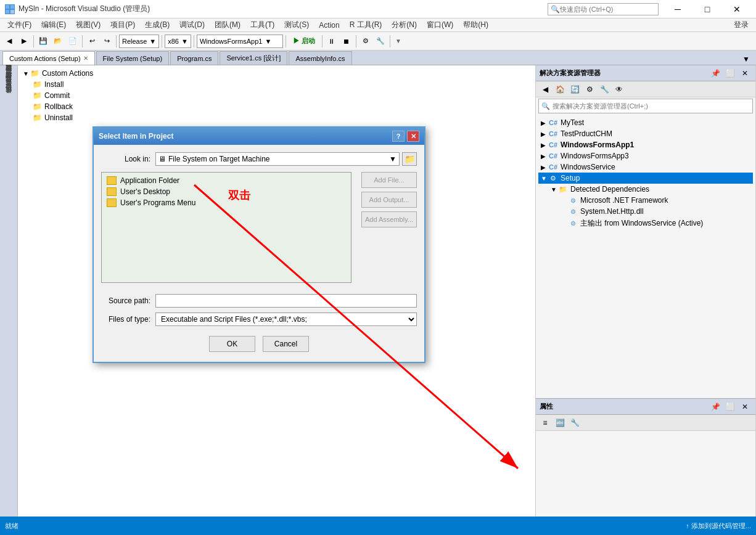 Image resolution: width=756 pixels, height=535 pixels. I want to click on tb-misc2: 🔧, so click(380, 41).